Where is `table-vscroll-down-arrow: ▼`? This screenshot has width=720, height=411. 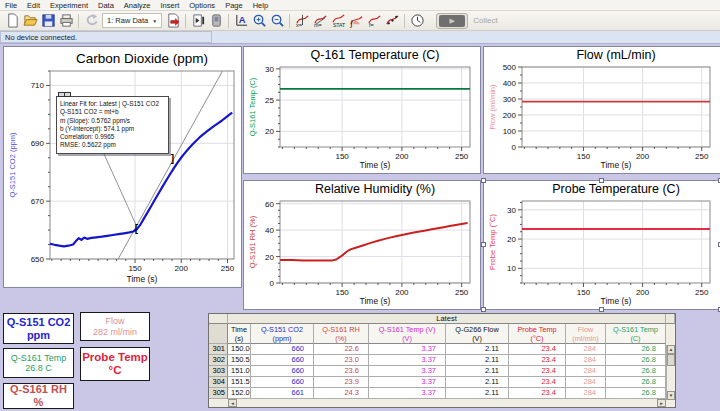
table-vscroll-down-arrow: ▼ is located at coordinates (671, 396).